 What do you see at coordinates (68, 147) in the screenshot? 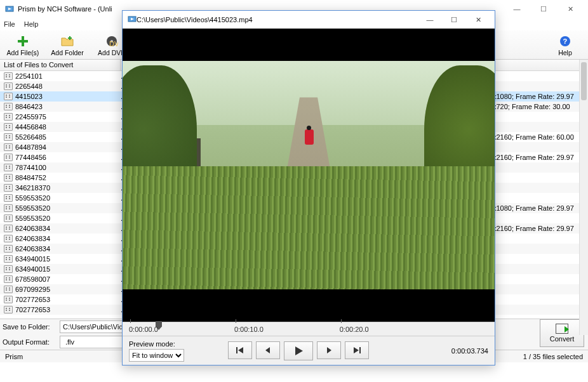
I see `file-name: 64487894` at bounding box center [68, 147].